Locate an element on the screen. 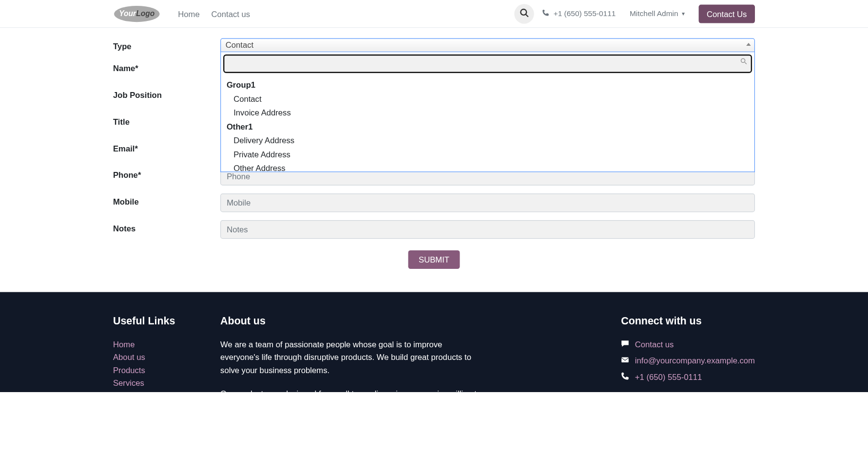 This screenshot has width=868, height=471. type-selected-value: Contact is located at coordinates (240, 45).